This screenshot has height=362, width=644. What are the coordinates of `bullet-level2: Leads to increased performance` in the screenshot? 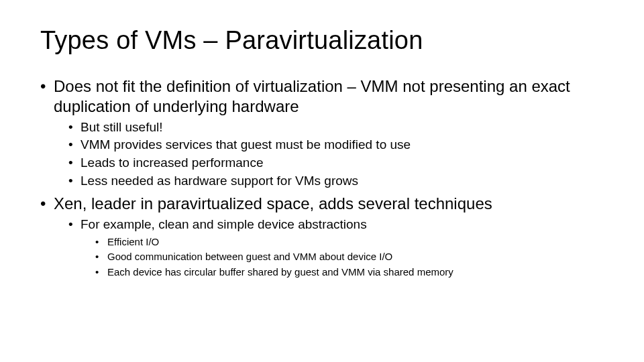 It's located at (342, 164).